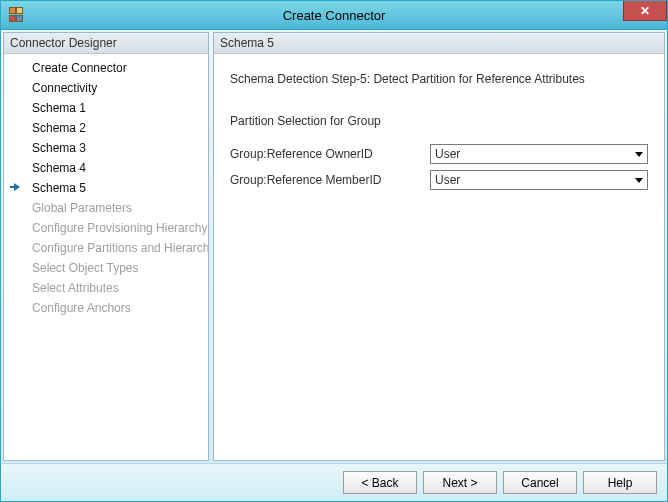 Image resolution: width=668 pixels, height=502 pixels. I want to click on cancel-button: Cancel, so click(540, 482).